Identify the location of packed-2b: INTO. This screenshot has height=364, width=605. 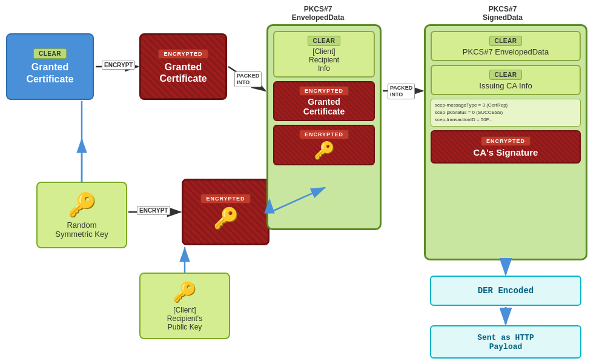
(396, 94).